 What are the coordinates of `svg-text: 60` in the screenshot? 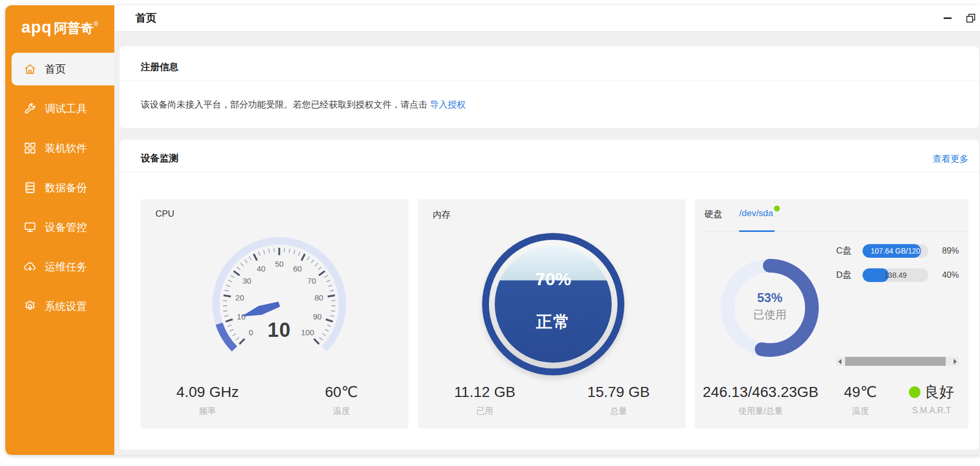 It's located at (297, 269).